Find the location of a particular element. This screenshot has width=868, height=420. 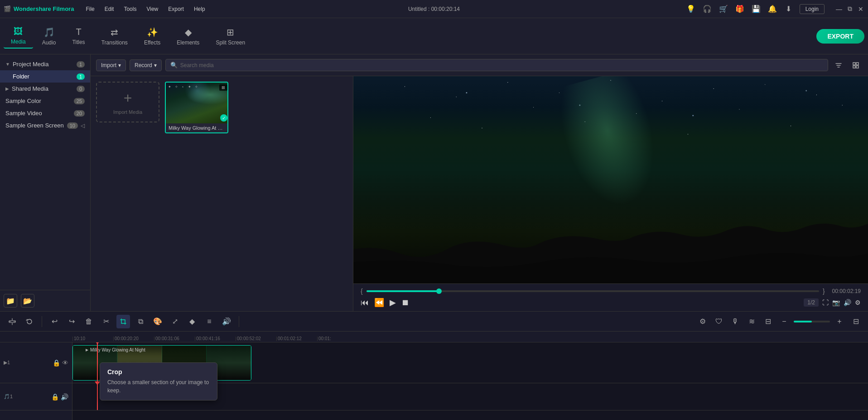

stop-button: ⏹ is located at coordinates (405, 303).